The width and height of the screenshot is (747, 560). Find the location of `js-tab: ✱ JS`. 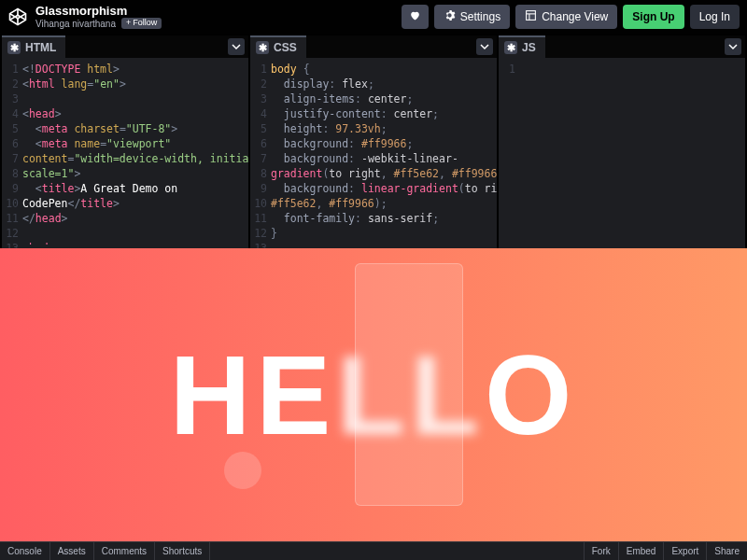

js-tab: ✱ JS is located at coordinates (522, 47).